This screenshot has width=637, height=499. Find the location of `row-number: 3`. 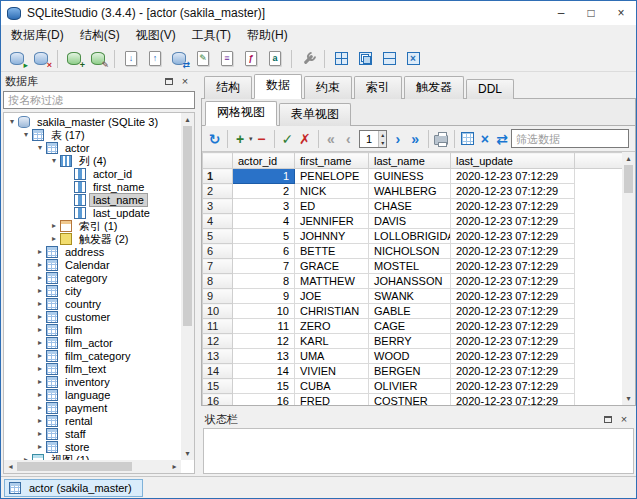

row-number: 3 is located at coordinates (218, 206).